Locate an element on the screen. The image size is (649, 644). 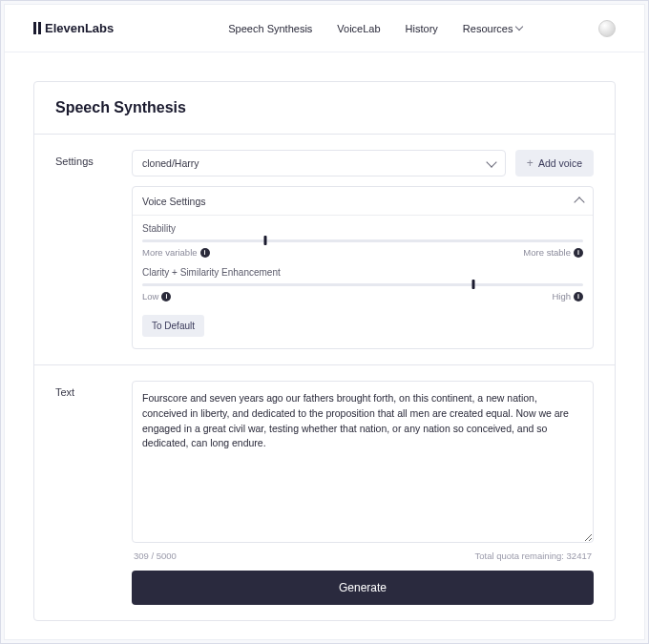
nav-resources-label: Resources is located at coordinates (489, 29).